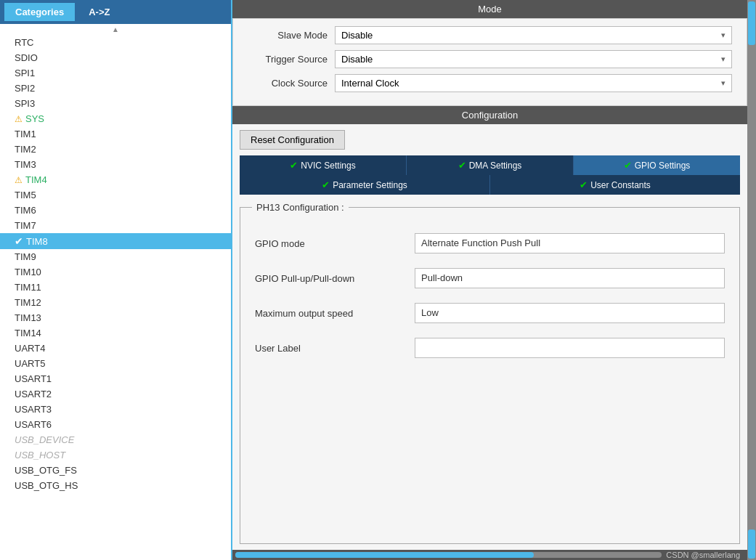 This screenshot has width=756, height=560. Describe the element at coordinates (35, 119) in the screenshot. I see `sidebar-item-label: SYS` at that location.